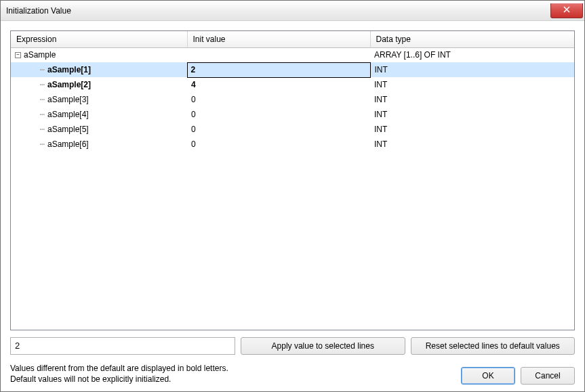 Image resolution: width=585 pixels, height=392 pixels. I want to click on table-row: ⋯aSample[5]0INT, so click(293, 129).